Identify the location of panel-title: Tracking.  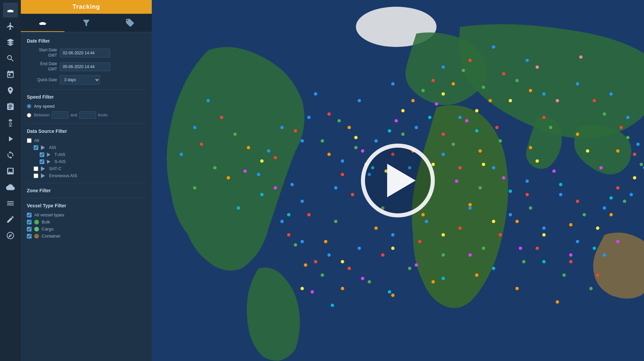
(86, 7).